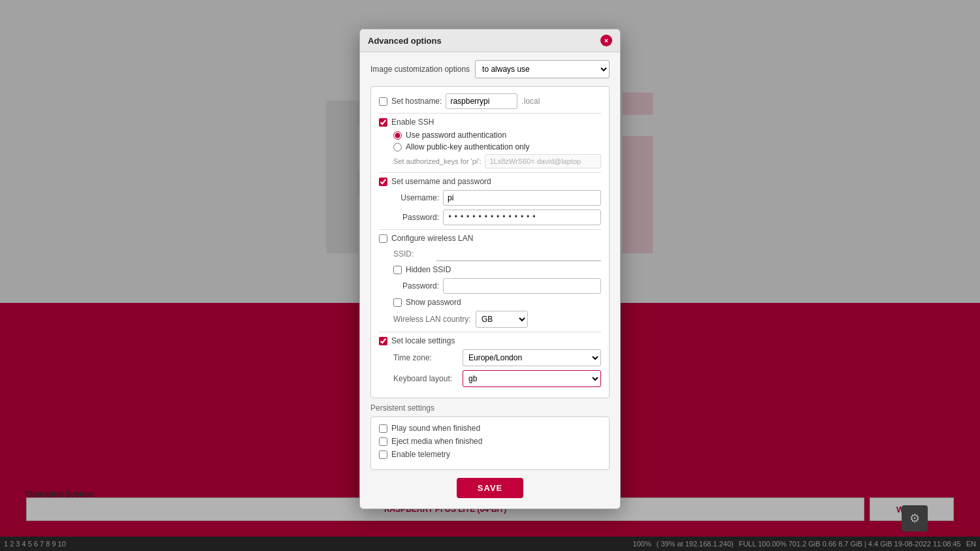  I want to click on country-select: GB US DE, so click(502, 319).